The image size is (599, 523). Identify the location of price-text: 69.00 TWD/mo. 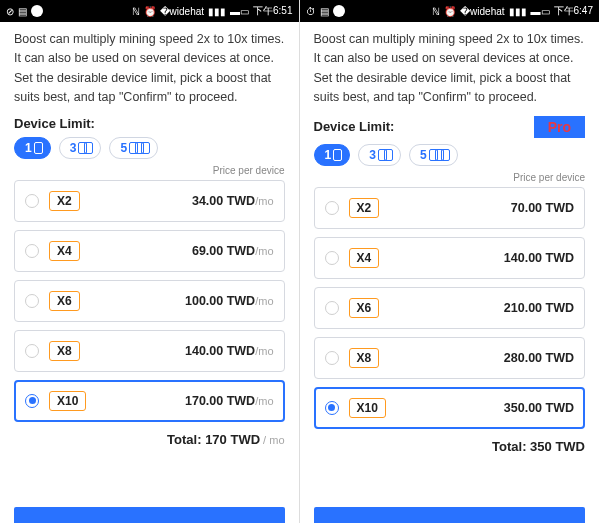
(233, 251).